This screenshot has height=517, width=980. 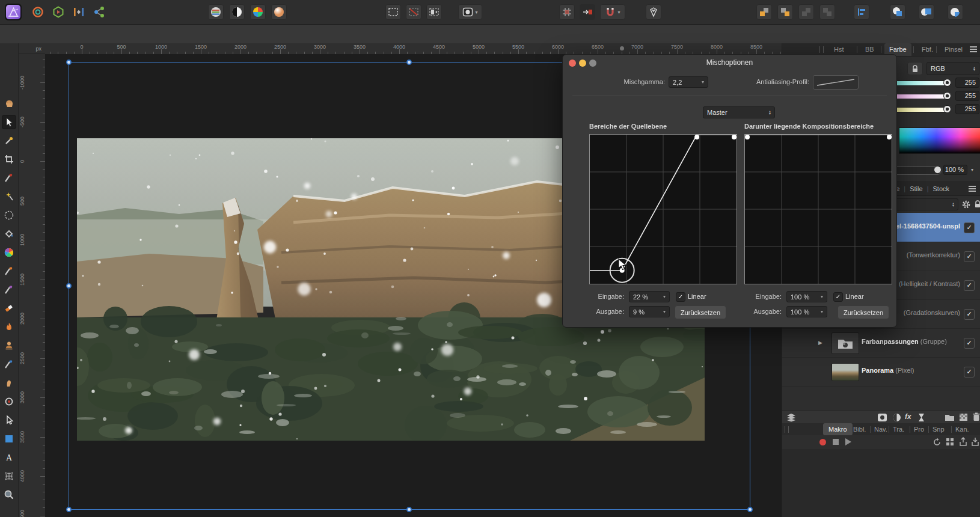 I want to click on tab-tra: Tra., so click(x=898, y=429).